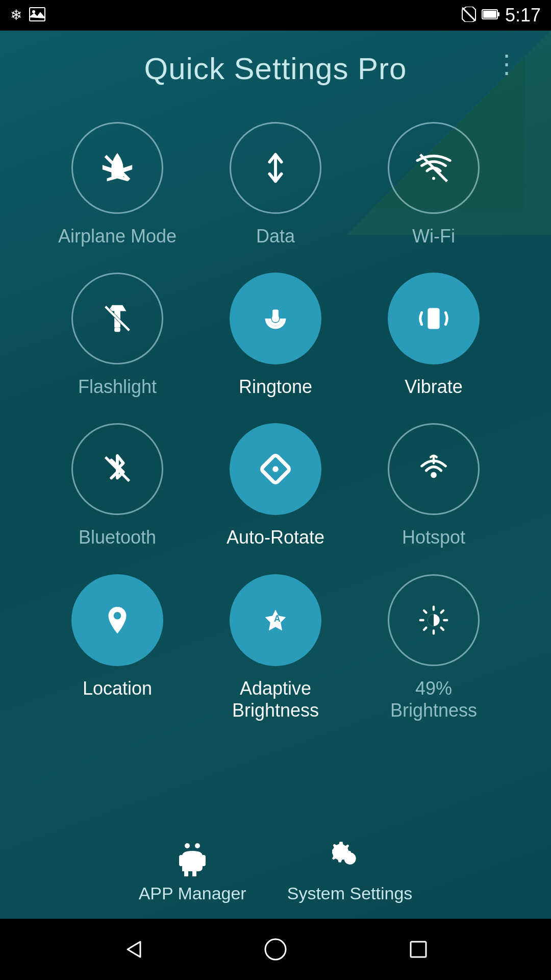 This screenshot has width=551, height=980. I want to click on flashlight-label: Flashlight, so click(117, 387).